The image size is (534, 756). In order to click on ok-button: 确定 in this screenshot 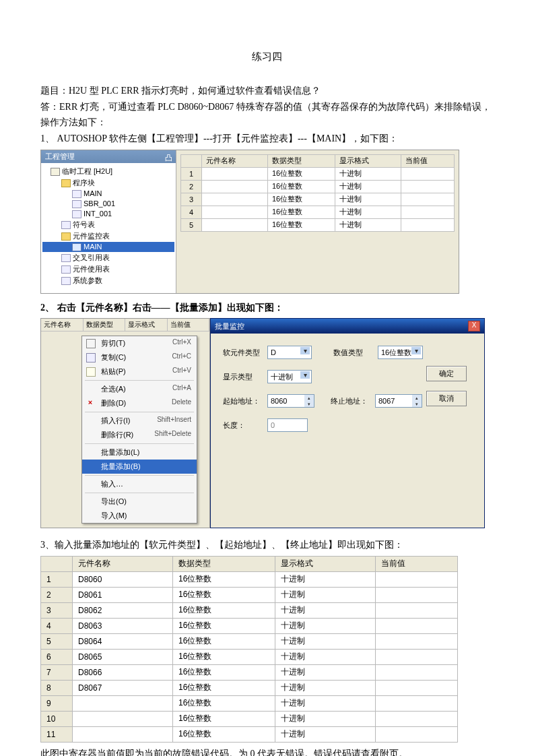, I will do `click(446, 373)`.